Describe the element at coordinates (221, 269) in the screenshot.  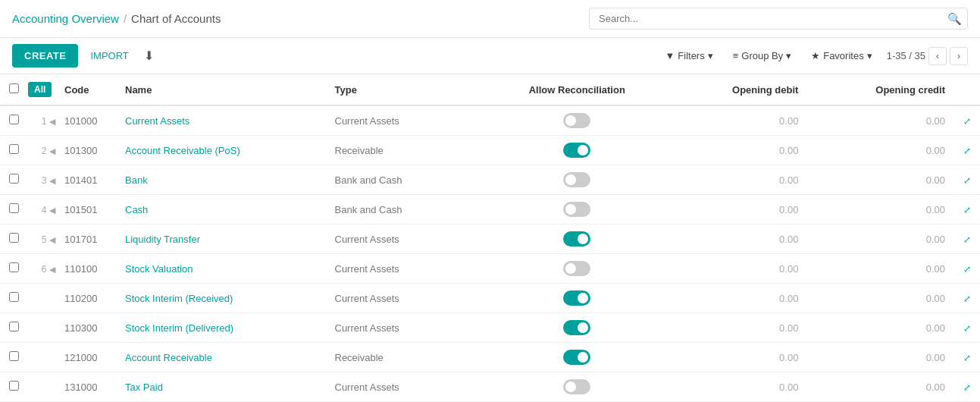
I see `row-name: Stock Valuation` at that location.